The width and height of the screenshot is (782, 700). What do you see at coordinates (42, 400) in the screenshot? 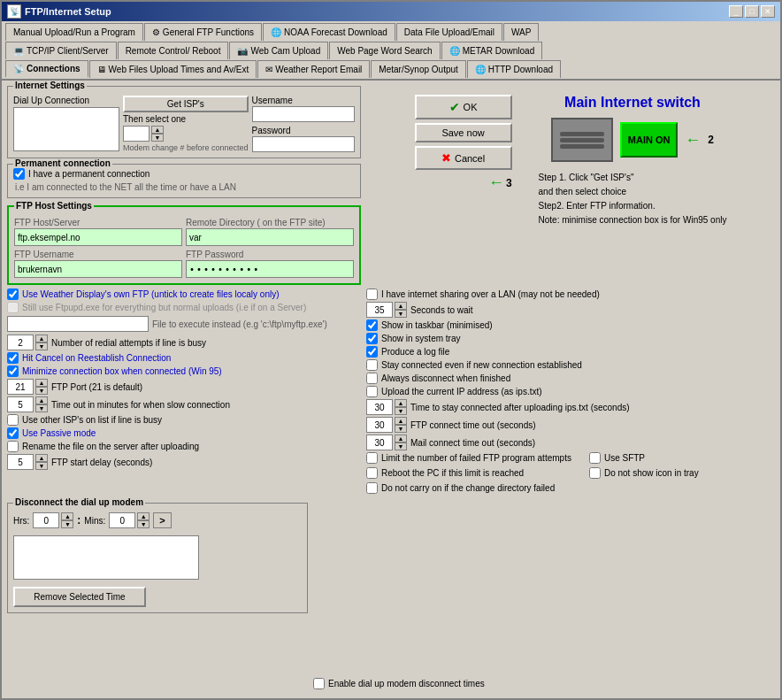
I see `timeout-spin-up: ▲` at bounding box center [42, 400].